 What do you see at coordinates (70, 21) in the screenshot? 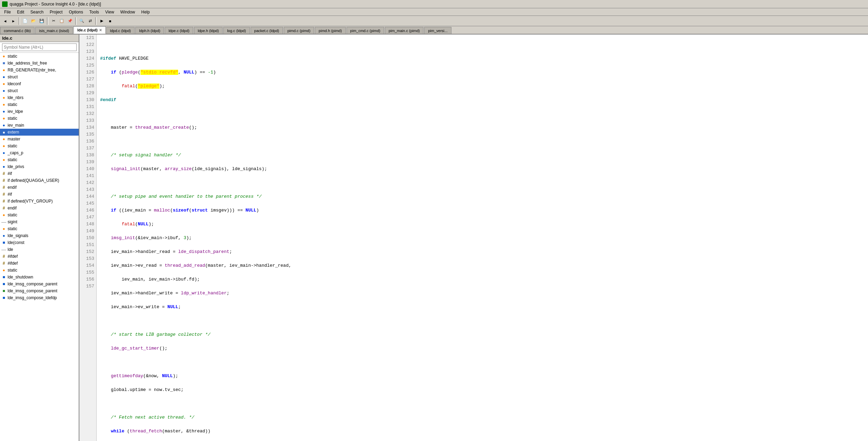
I see `toolbar-paste: 📌` at bounding box center [70, 21].